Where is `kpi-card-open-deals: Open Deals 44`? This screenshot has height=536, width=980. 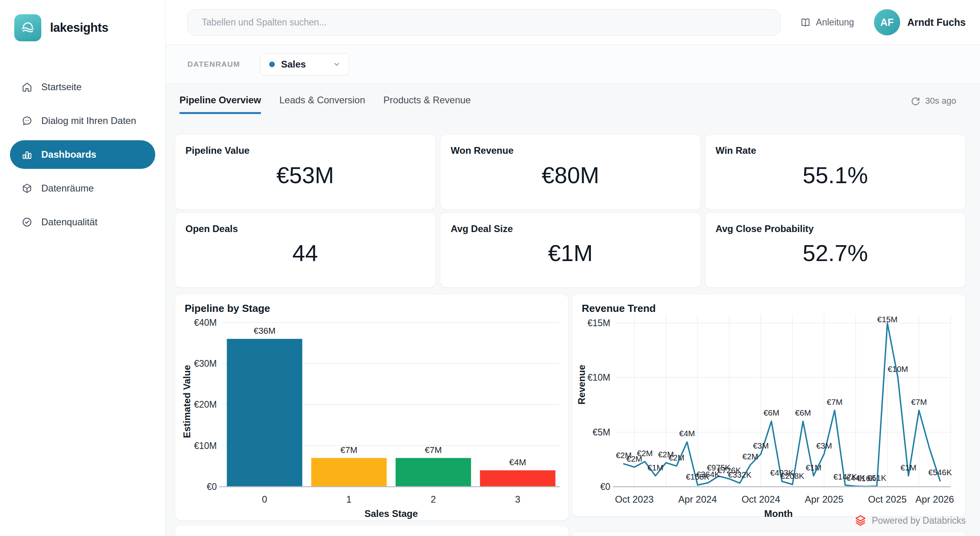
kpi-card-open-deals: Open Deals 44 is located at coordinates (305, 250).